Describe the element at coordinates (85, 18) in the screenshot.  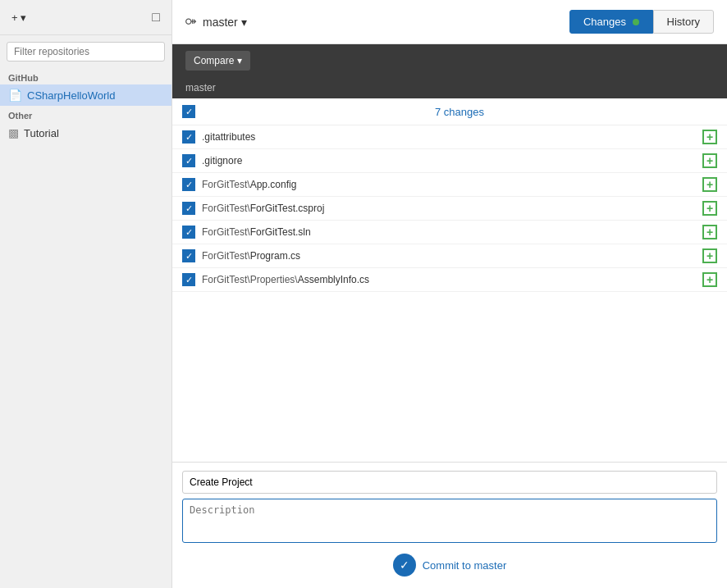
I see `sidebar-top: + ▾ □` at that location.